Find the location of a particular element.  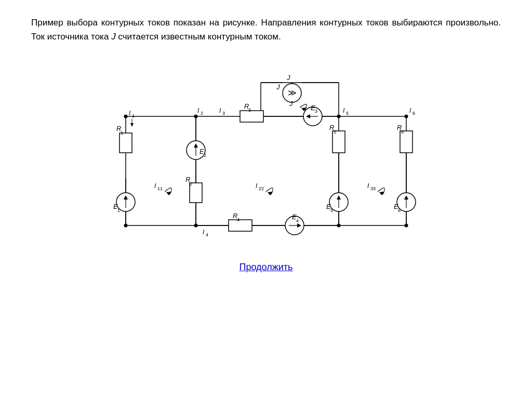

label-R2-sub: 2 is located at coordinates (191, 184).